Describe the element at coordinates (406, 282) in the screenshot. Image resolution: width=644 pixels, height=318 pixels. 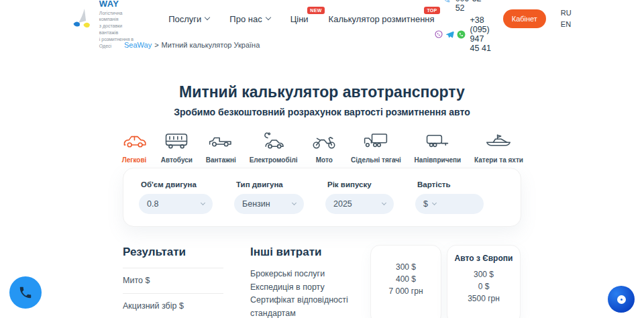
I see `price-card-other-costs: 300 $ 400 $ 7 000 грн` at that location.